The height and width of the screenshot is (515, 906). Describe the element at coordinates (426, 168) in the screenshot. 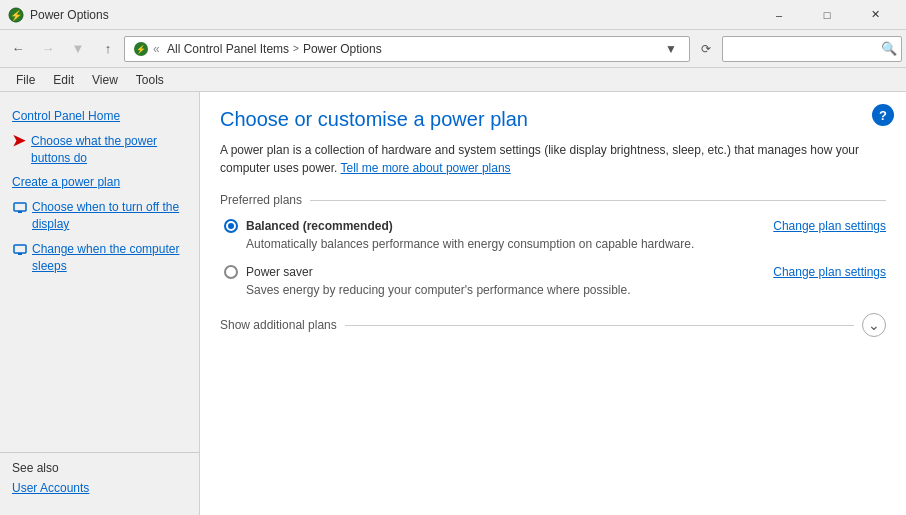

I see `learn-more-link: Tell me more about power plans` at that location.